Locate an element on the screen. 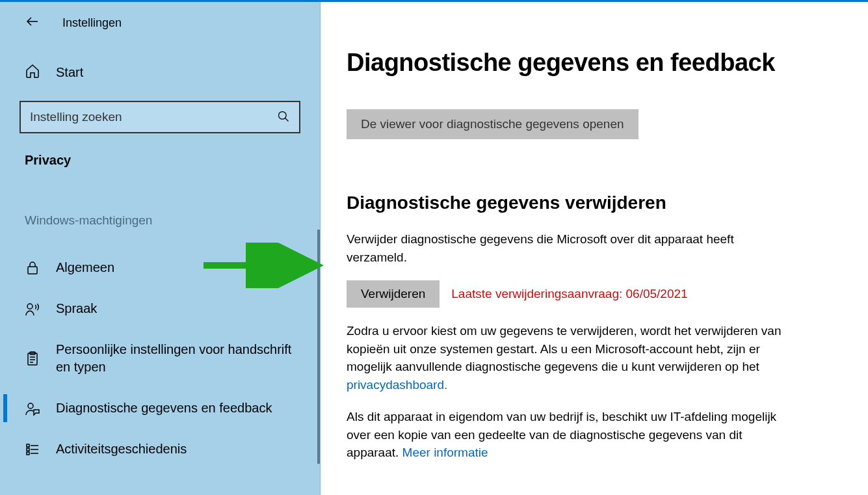 This screenshot has height=495, width=868. app-title: Instellingen is located at coordinates (92, 23).